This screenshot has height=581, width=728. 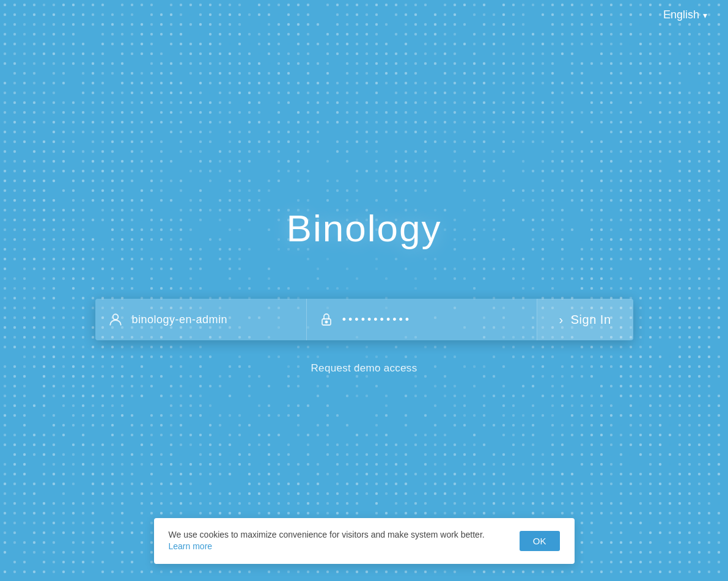 What do you see at coordinates (364, 320) in the screenshot?
I see `login-bar: › Sign In` at bounding box center [364, 320].